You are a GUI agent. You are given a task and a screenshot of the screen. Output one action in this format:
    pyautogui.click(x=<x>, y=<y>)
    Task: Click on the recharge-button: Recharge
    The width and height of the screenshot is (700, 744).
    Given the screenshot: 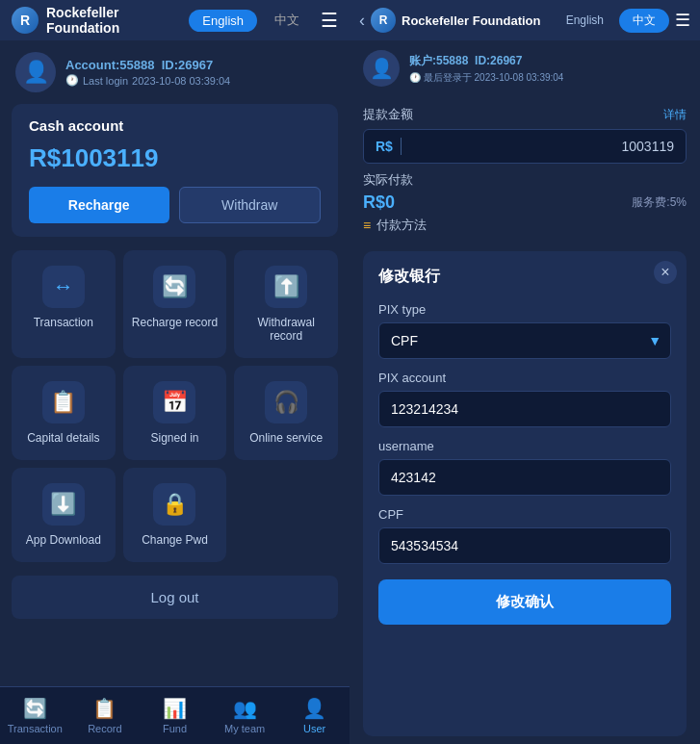 What is the action you would take?
    pyautogui.click(x=99, y=205)
    